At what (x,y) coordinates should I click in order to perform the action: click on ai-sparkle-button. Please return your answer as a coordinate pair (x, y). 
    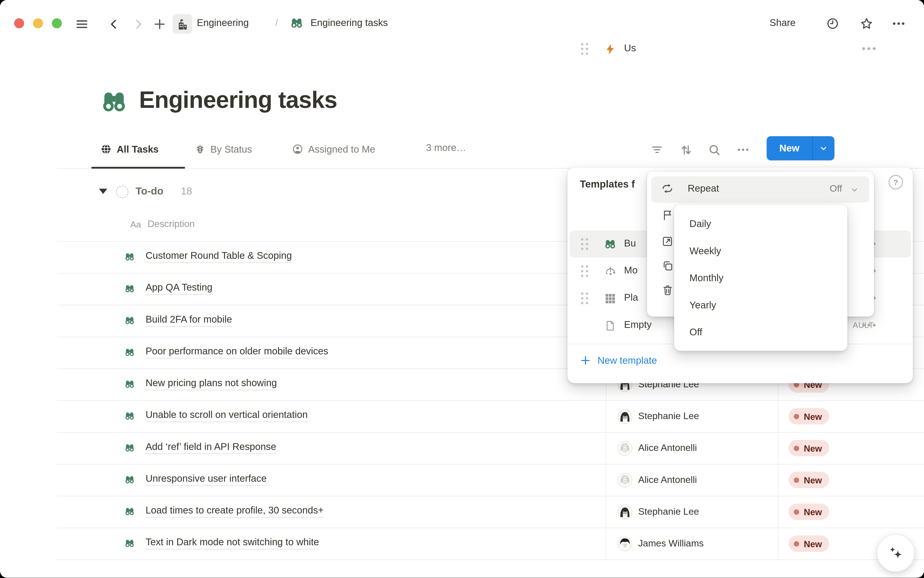
    Looking at the image, I should click on (896, 553).